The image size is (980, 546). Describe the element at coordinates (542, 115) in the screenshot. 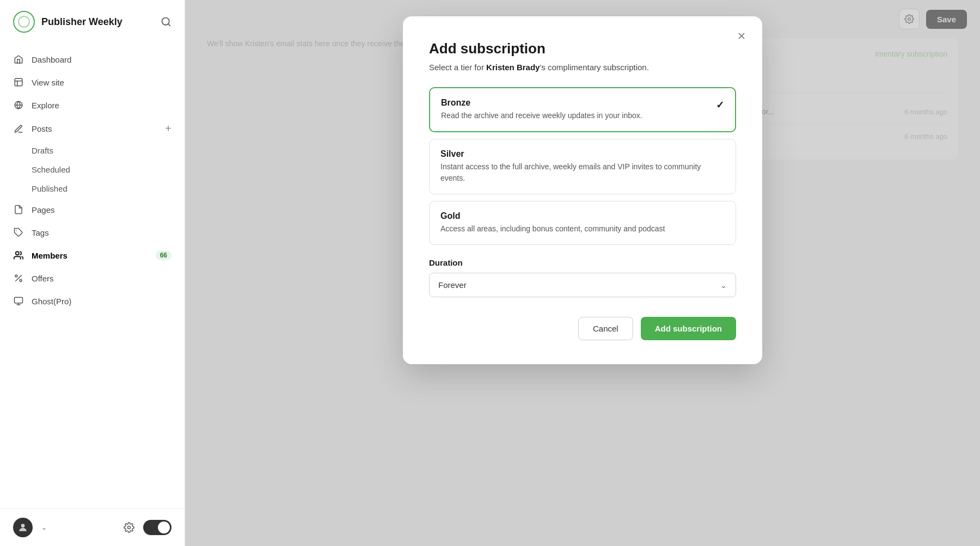

I see `tier-bronze-desc: Read the archive and receive weekly upda…` at that location.